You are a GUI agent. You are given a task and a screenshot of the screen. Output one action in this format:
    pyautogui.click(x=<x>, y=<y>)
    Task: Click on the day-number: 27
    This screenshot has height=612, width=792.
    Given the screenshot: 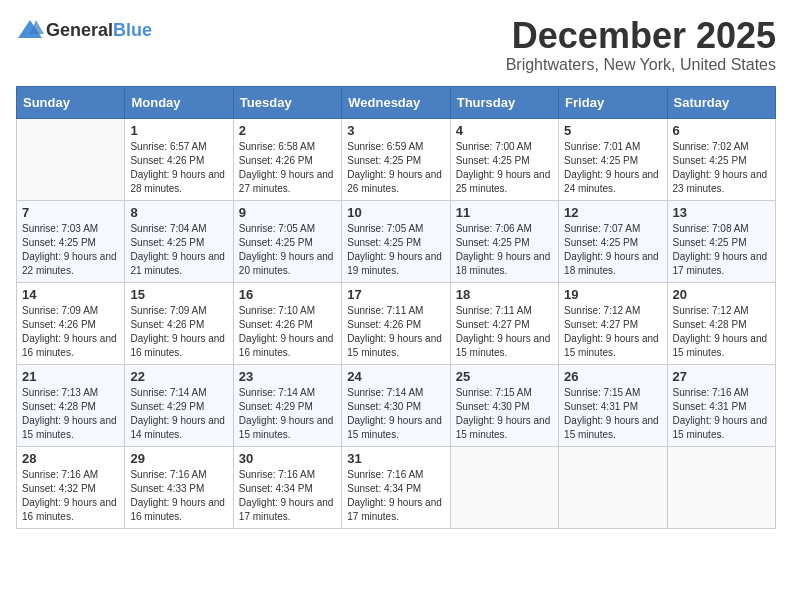 What is the action you would take?
    pyautogui.click(x=722, y=376)
    